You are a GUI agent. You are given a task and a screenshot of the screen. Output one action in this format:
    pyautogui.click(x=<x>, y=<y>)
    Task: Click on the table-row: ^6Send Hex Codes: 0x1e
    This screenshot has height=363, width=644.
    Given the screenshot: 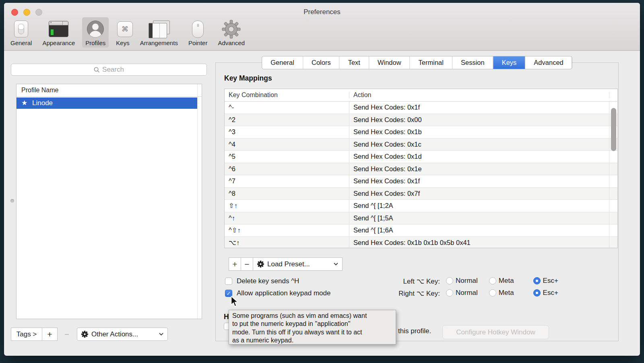 What is the action you would take?
    pyautogui.click(x=421, y=169)
    